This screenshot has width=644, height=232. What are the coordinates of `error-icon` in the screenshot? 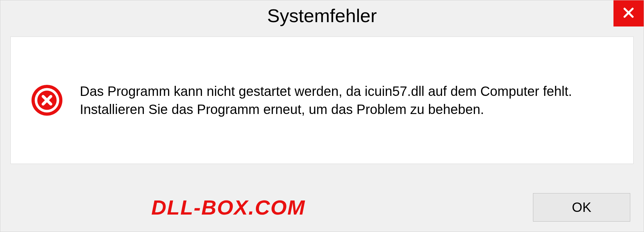 It's located at (47, 100).